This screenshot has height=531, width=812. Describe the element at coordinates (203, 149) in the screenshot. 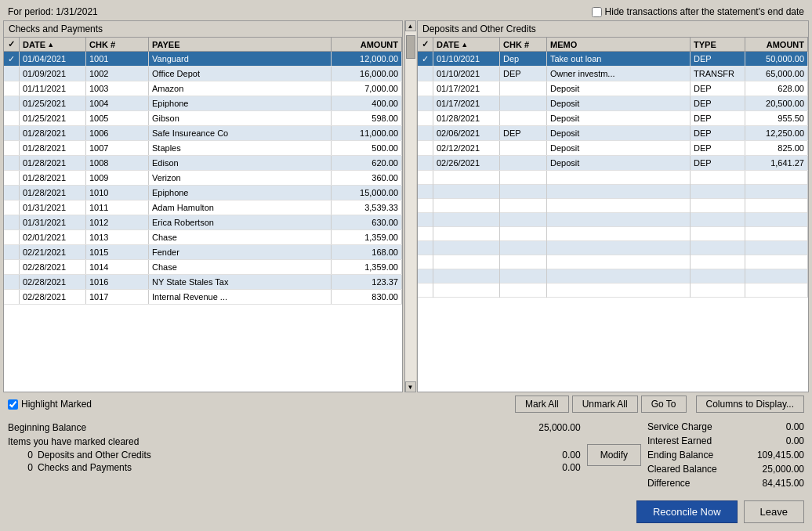

I see `table-row: 01/28/2021 1007 Staples 500.00` at that location.